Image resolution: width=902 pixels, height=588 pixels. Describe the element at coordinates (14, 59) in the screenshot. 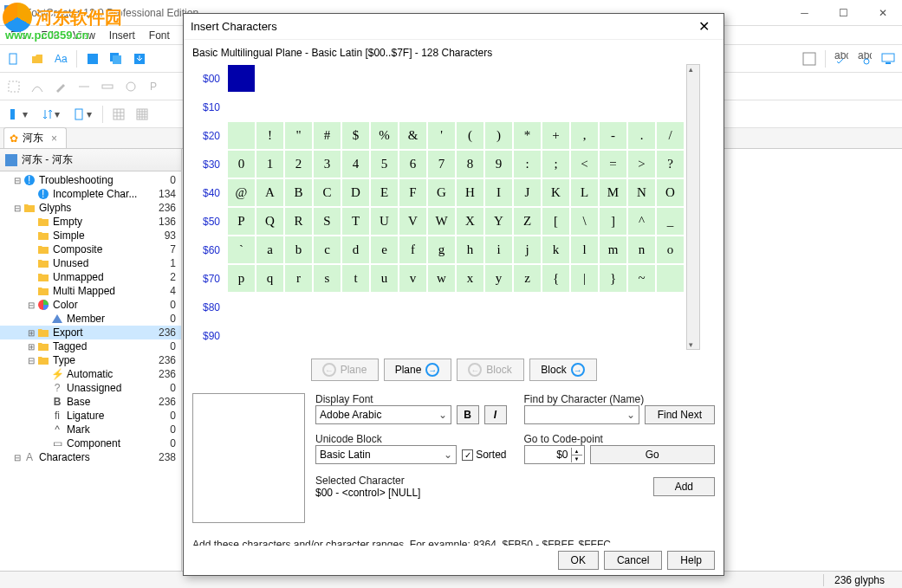

I see `new-icon` at that location.